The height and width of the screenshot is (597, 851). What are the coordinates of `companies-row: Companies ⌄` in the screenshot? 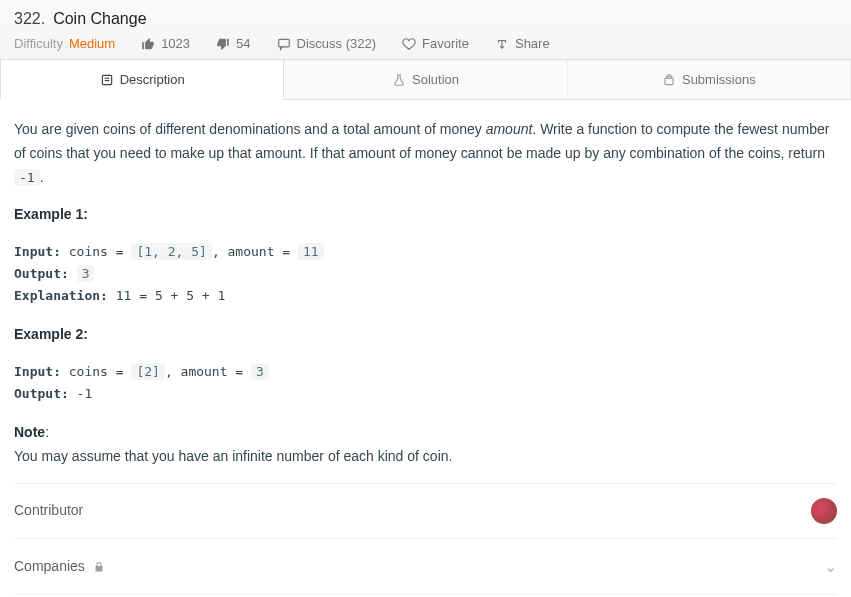 It's located at (426, 566).